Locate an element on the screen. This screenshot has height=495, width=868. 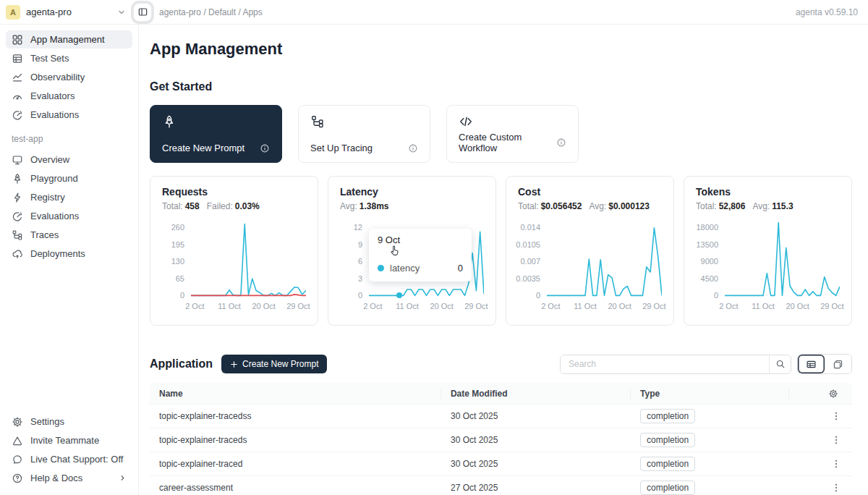
x-axis-label: 2 Oct is located at coordinates (373, 306).